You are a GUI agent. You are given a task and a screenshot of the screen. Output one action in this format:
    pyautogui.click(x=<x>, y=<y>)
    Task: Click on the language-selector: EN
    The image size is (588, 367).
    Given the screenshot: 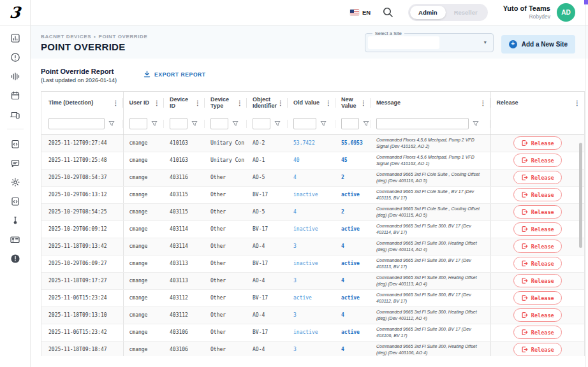 What is the action you would take?
    pyautogui.click(x=360, y=13)
    